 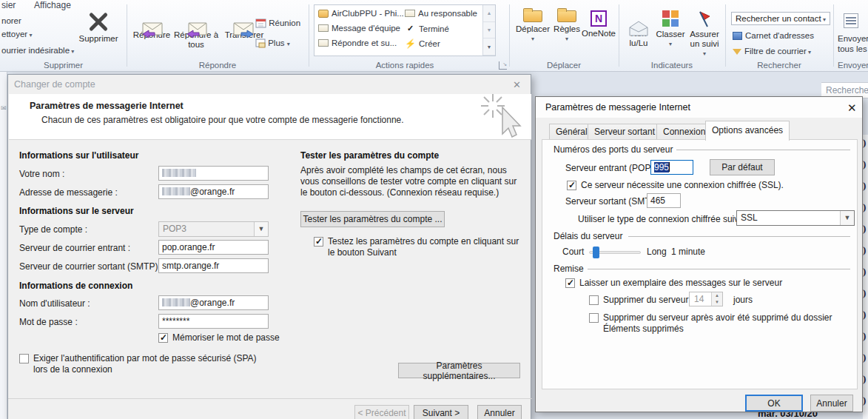 I want to click on dialog1-header-title: Paramètres de messagerie Internet, so click(x=107, y=106).